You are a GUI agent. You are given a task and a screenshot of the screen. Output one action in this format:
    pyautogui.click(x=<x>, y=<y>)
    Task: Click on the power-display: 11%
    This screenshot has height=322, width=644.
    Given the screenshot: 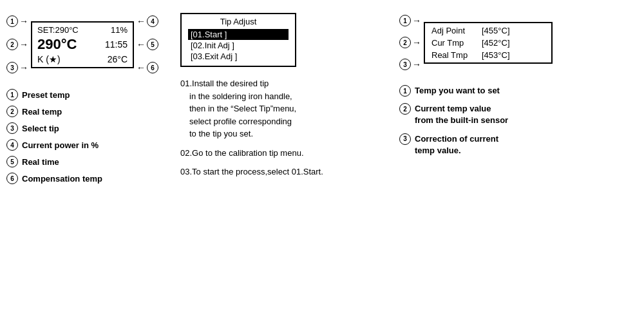 What is the action you would take?
    pyautogui.click(x=119, y=30)
    